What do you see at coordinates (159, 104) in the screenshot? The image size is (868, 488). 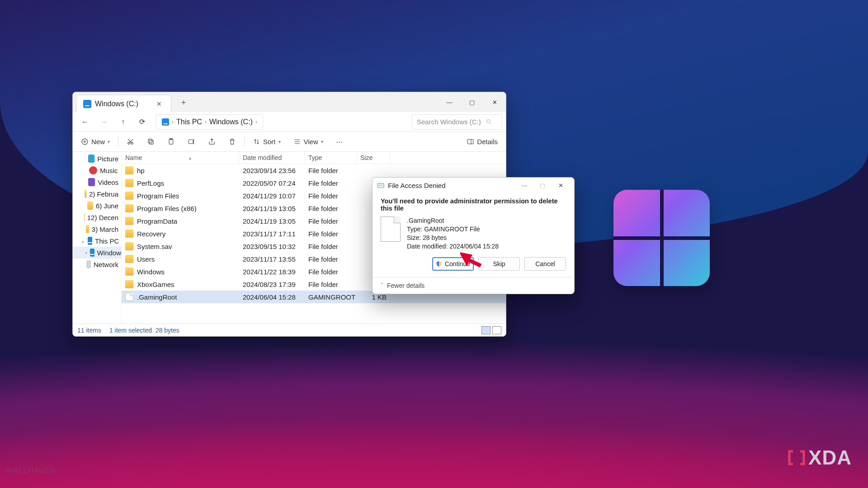 I see `tab-close-button: ✕` at bounding box center [159, 104].